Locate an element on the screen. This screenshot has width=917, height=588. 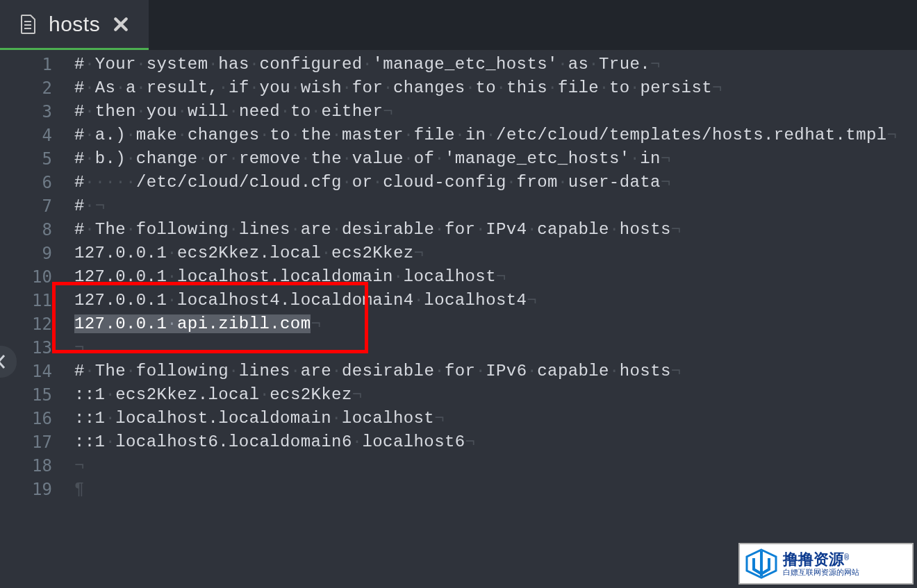
line-number: 18 is located at coordinates (33, 466).